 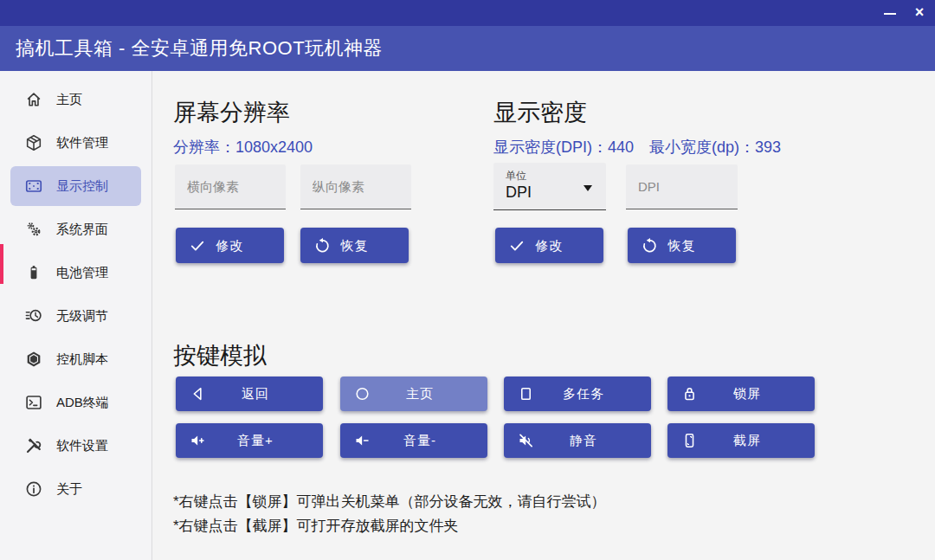 I want to click on sidebar-item-app-settings: 软件设置, so click(x=76, y=446).